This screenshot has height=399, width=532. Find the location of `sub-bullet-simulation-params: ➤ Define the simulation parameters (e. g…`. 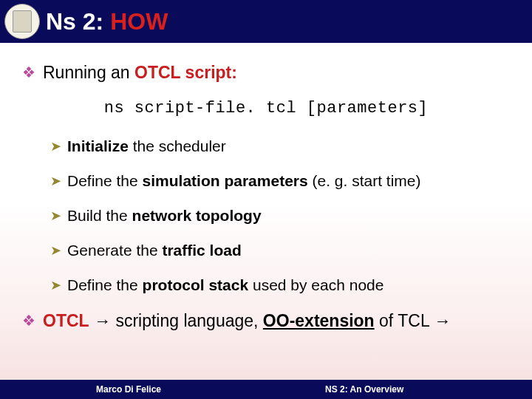

sub-bullet-simulation-params: ➤ Define the simulation parameters (e. g… is located at coordinates (281, 181).